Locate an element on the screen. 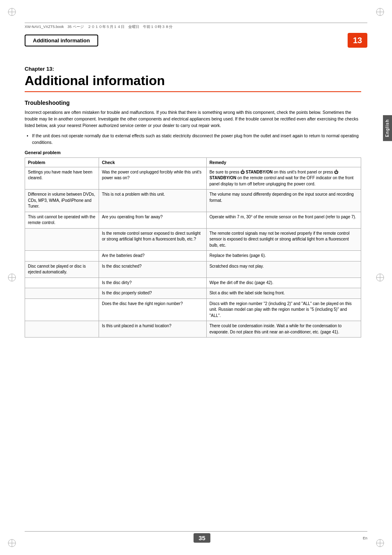 The image size is (392, 555). remedy-cell: There could be condensation inside. Wait… is located at coordinates (284, 329).